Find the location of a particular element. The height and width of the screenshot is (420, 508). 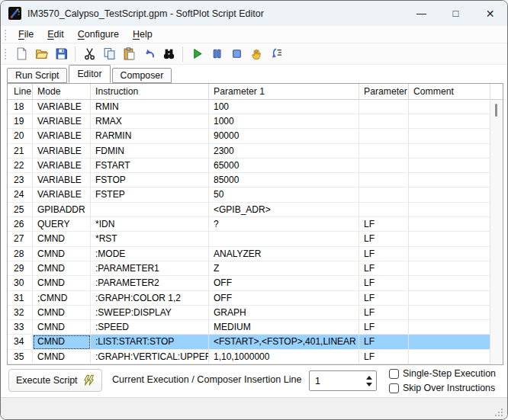

cell-line: 23 is located at coordinates (20, 180).